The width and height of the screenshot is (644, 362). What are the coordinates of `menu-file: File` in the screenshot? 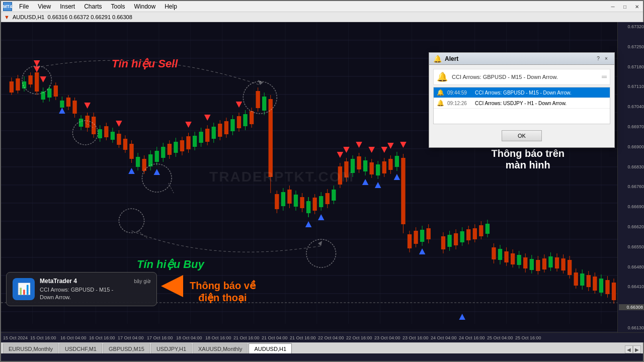 It's located at (24, 7).